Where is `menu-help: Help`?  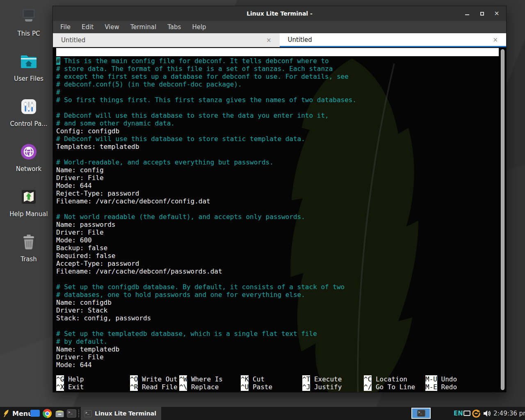 menu-help: Help is located at coordinates (199, 27).